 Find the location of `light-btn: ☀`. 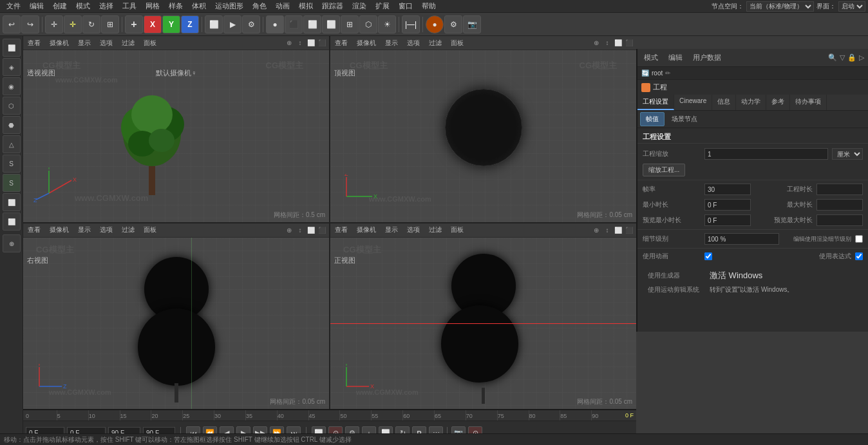

light-btn: ☀ is located at coordinates (387, 24).